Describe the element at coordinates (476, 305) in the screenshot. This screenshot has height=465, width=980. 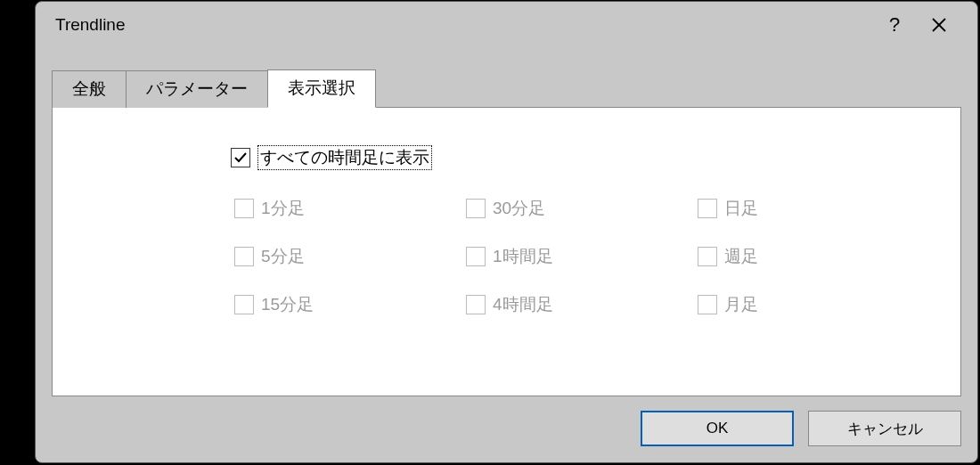
I see `timeframe-h4-checkbox` at that location.